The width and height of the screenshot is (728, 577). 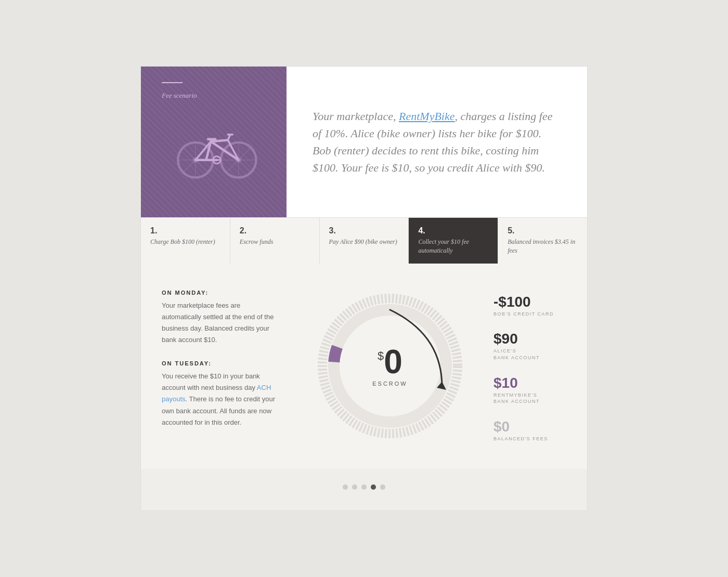 What do you see at coordinates (393, 362) in the screenshot?
I see `donut-number: 0` at bounding box center [393, 362].